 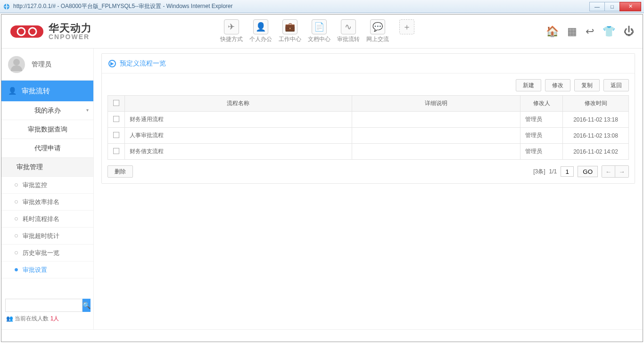 What do you see at coordinates (322, 7) in the screenshot?
I see `window-titlebar: http://127.0.0.1/# - OA8000平台版_FPLMYSQL5…` at bounding box center [322, 7].